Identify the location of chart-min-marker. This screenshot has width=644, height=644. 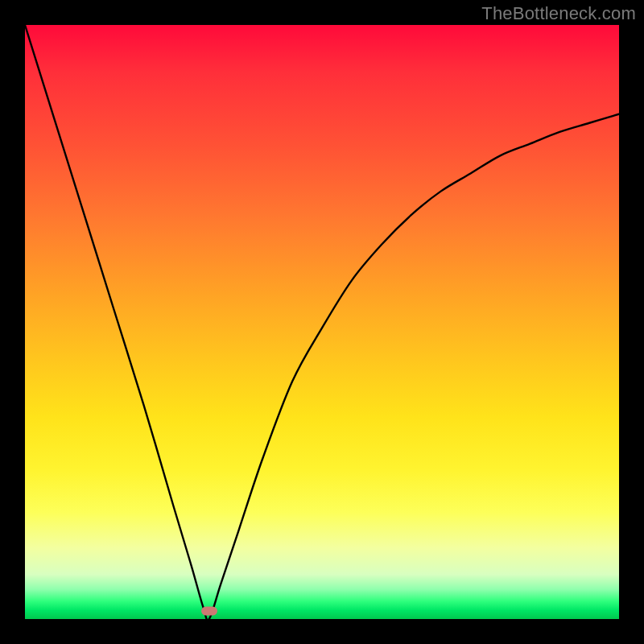
(209, 610).